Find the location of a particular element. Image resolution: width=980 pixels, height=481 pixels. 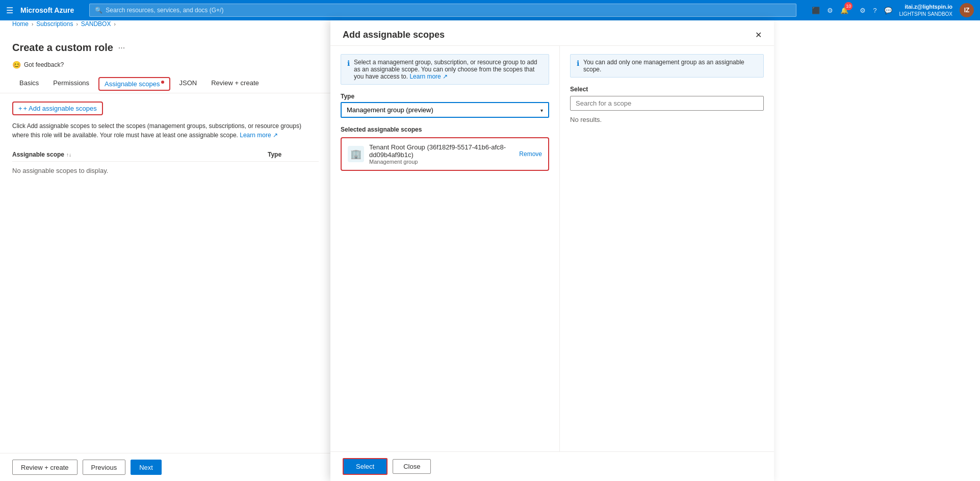

app-logo: Microsoft Azure is located at coordinates (47, 10).